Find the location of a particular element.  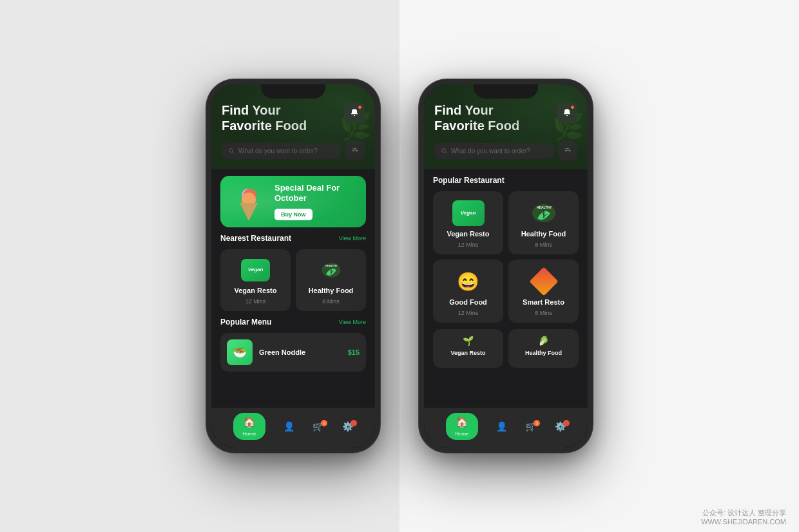

nav-settings-1: ⚙️ is located at coordinates (348, 426).